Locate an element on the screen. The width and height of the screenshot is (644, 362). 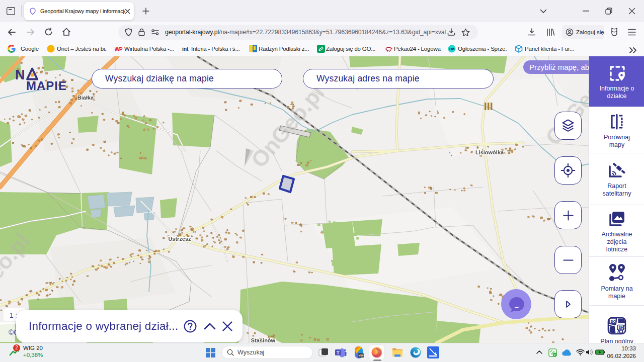
svg-text: N is located at coordinates (20, 75).